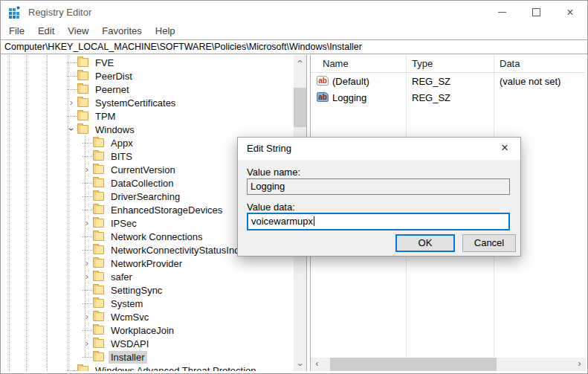  What do you see at coordinates (413, 364) in the screenshot?
I see `values-scrollbar-thumb` at bounding box center [413, 364].